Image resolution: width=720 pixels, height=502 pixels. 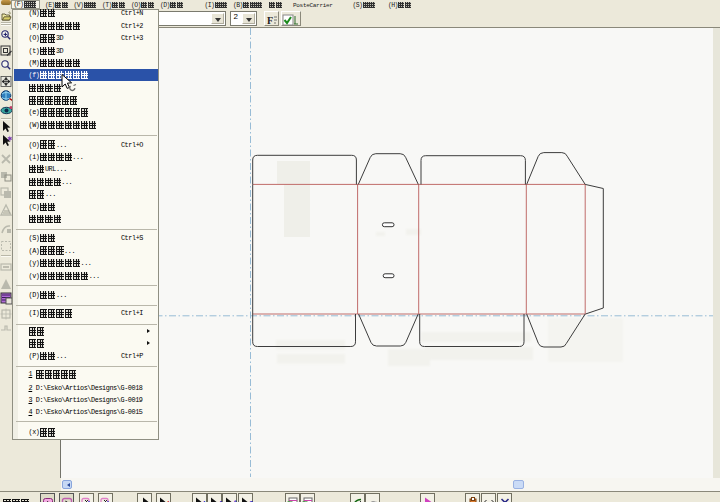 What do you see at coordinates (270, 20) in the screenshot?
I see `svg-text: F` at bounding box center [270, 20].